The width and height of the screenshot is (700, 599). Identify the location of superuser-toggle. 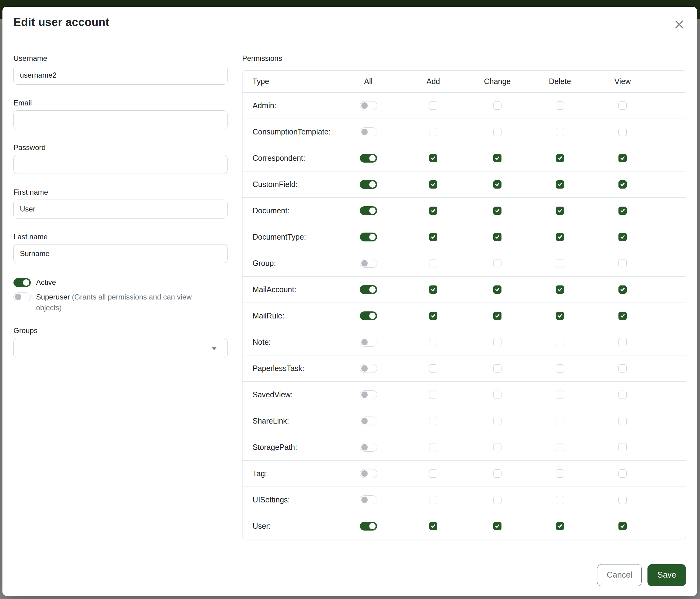
(22, 297).